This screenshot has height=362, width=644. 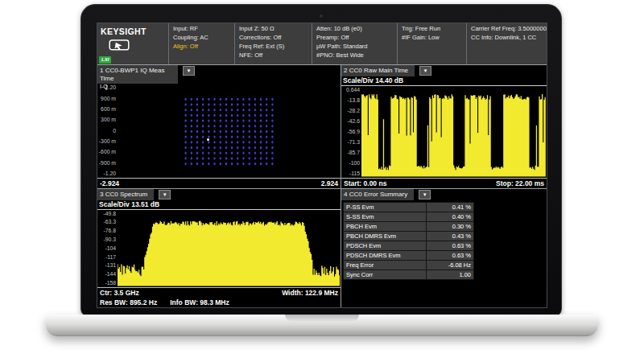 I want to click on header-input-section: Input: RF Coupling: AC Align: Off, so click(x=201, y=43).